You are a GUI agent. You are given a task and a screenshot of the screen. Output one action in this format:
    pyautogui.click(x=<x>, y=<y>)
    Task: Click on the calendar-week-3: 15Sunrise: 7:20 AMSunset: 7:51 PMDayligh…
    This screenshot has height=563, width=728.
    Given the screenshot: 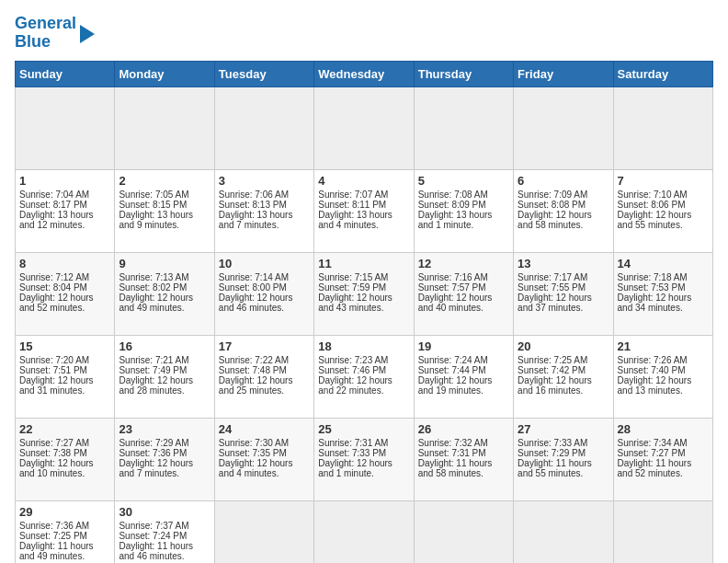 What is the action you would take?
    pyautogui.click(x=364, y=376)
    